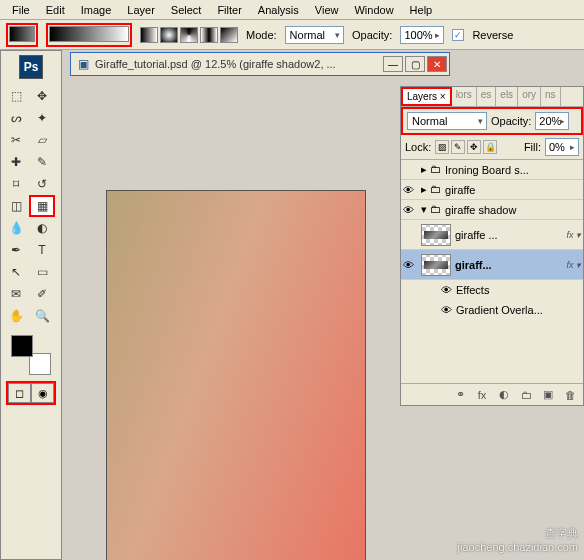 This screenshot has height=560, width=584. Describe the element at coordinates (42, 184) in the screenshot. I see `history-brush-tool: ↺` at that location.